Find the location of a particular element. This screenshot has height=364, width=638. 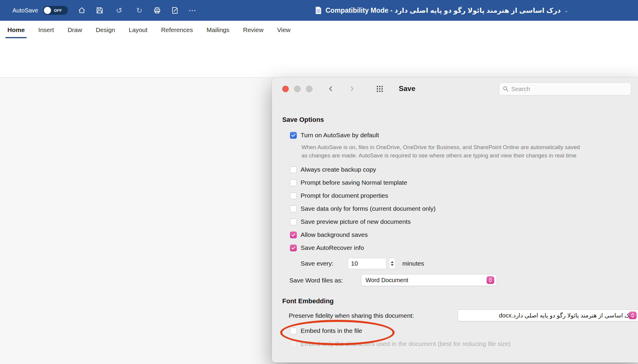

save-word-files-as-label: Save Word files as: is located at coordinates (316, 280).